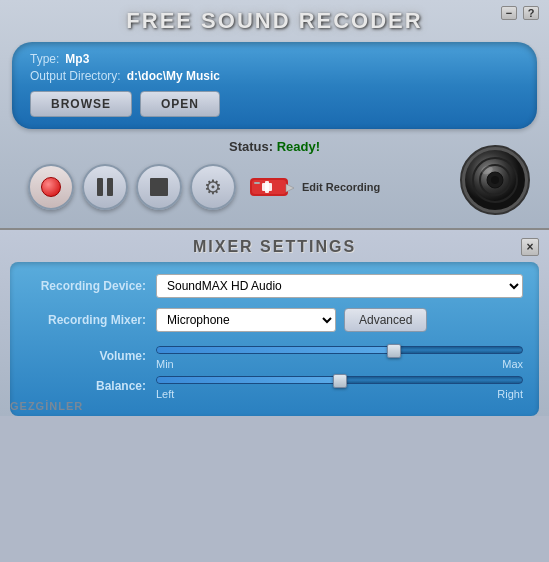 Image resolution: width=549 pixels, height=562 pixels. I want to click on mixer-header: MIXER SETTINGS ×, so click(274, 246).